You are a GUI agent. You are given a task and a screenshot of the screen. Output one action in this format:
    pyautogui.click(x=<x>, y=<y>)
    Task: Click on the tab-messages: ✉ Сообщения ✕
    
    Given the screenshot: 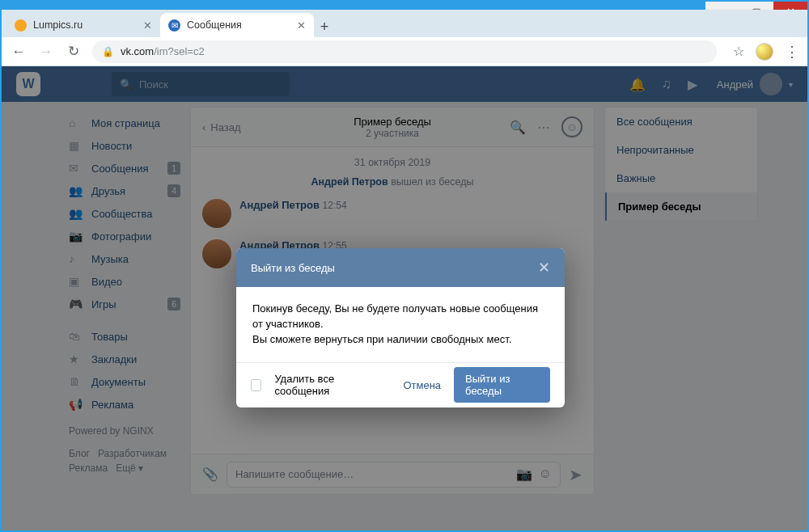 What is the action you would take?
    pyautogui.click(x=237, y=25)
    